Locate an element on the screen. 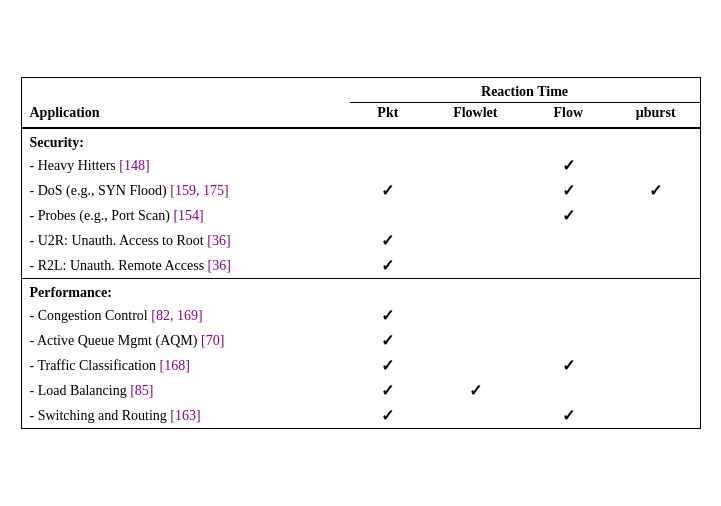 The image size is (721, 506). flow-column-header: Flow is located at coordinates (568, 116).